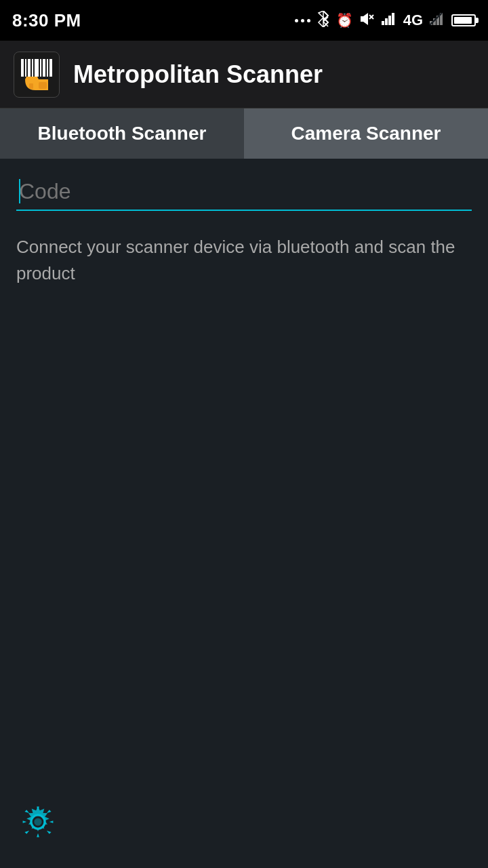 The height and width of the screenshot is (868, 488). Describe the element at coordinates (244, 20) in the screenshot. I see `status-bar: 8:30 PM ⏰` at that location.